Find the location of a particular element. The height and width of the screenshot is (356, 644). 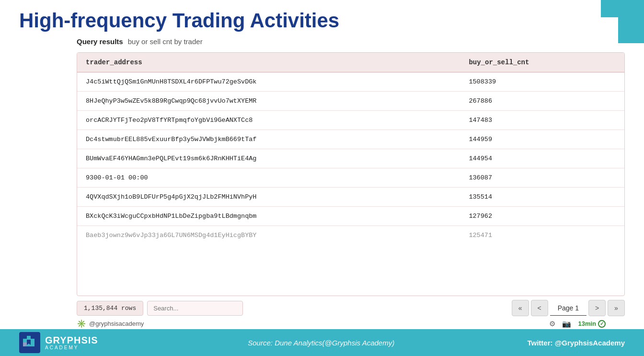

table-row: BXckQcK3iWcguCCpxbHdNP1LbDeZipgba9tLBdmg… is located at coordinates (351, 216).